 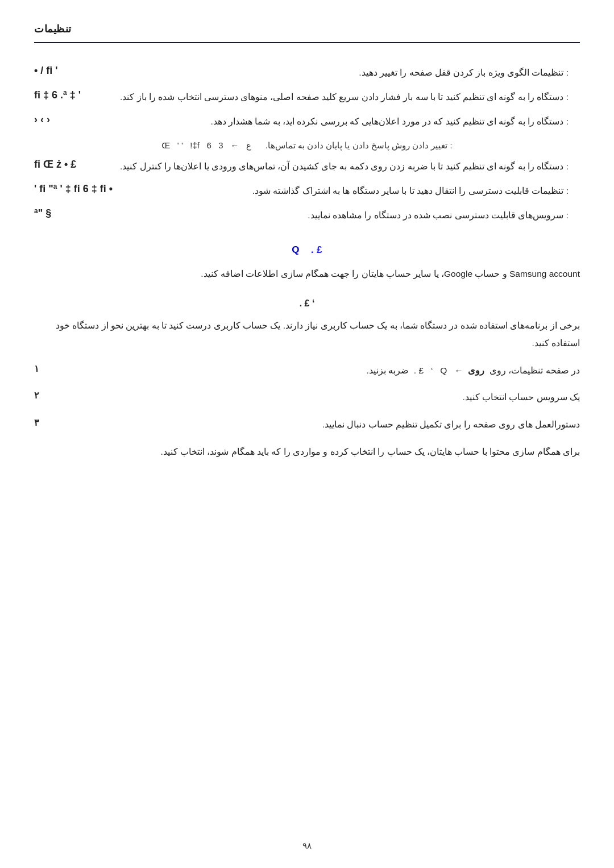 I want to click on item-prefix: ‹ › ‹, so click(x=42, y=119).